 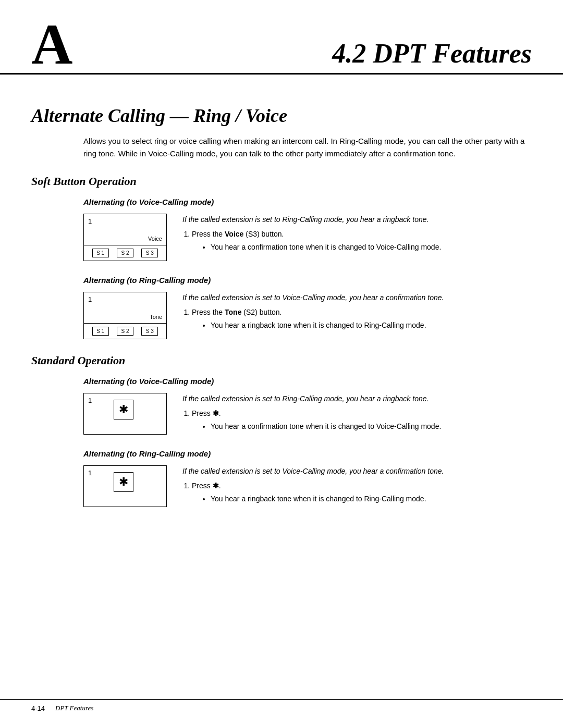 What do you see at coordinates (371, 325) in the screenshot?
I see `ring-bullets: You hear a ringback tone when it is chan…` at bounding box center [371, 325].